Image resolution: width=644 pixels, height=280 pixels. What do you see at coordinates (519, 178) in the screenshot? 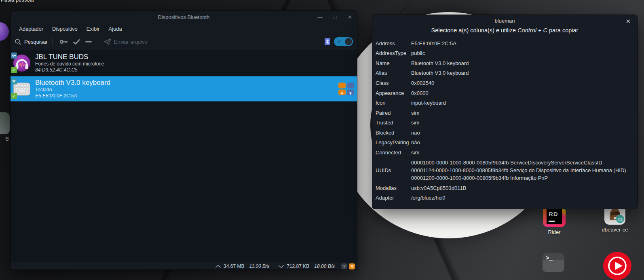
I see `uuid-line: 00001200-0000-1000-8000-00805f9b34fb Inf…` at bounding box center [519, 178].